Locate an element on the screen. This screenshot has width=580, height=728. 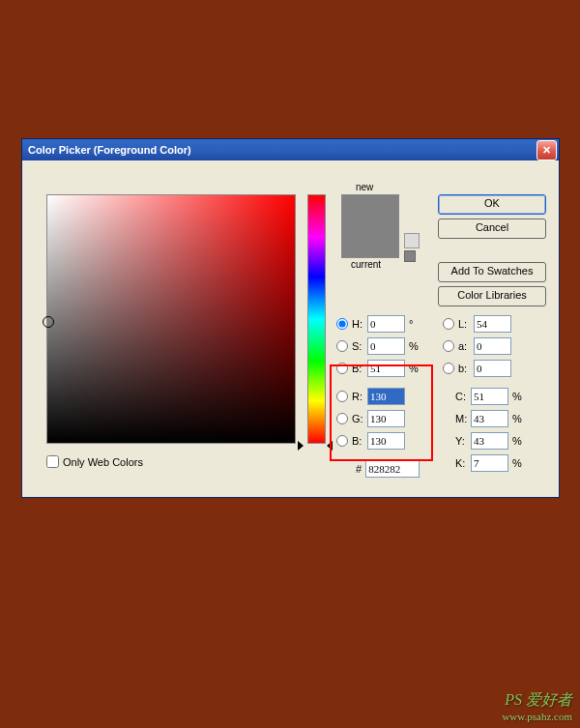
k-unit: % is located at coordinates (517, 463).